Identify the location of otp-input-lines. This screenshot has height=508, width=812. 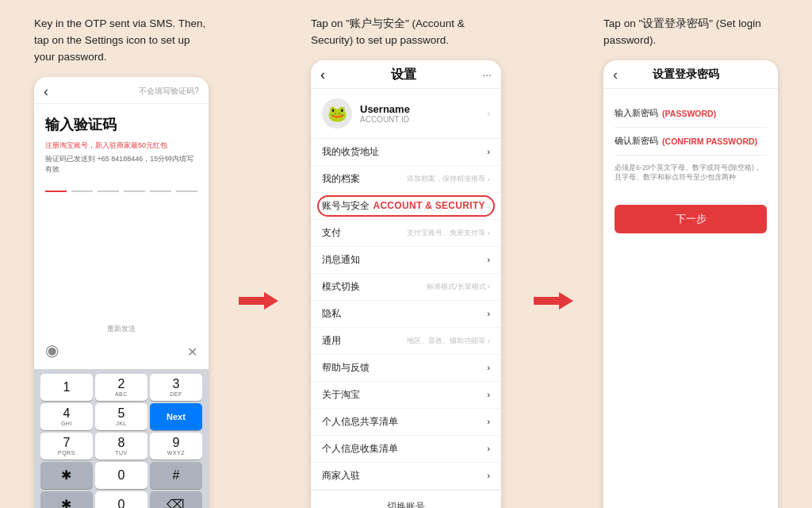
(121, 190).